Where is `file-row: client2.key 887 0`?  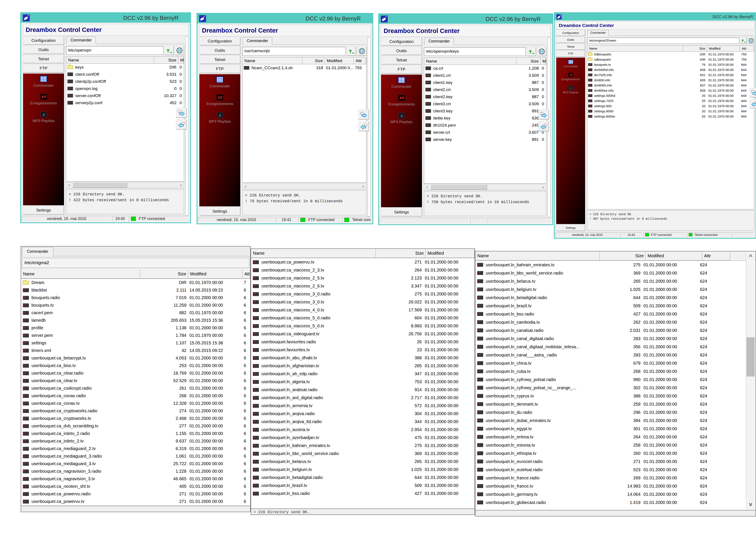 file-row: client2.key 887 0 is located at coordinates (485, 97).